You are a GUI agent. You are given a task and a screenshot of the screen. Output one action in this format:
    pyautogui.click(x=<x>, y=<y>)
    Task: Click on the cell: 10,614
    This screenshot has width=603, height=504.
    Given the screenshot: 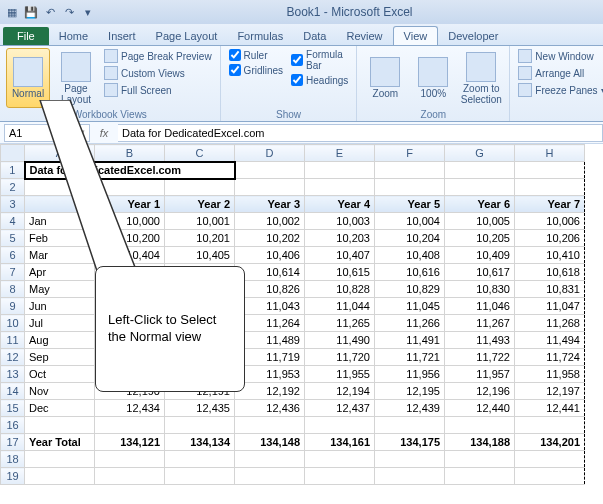 What is the action you would take?
    pyautogui.click(x=270, y=272)
    